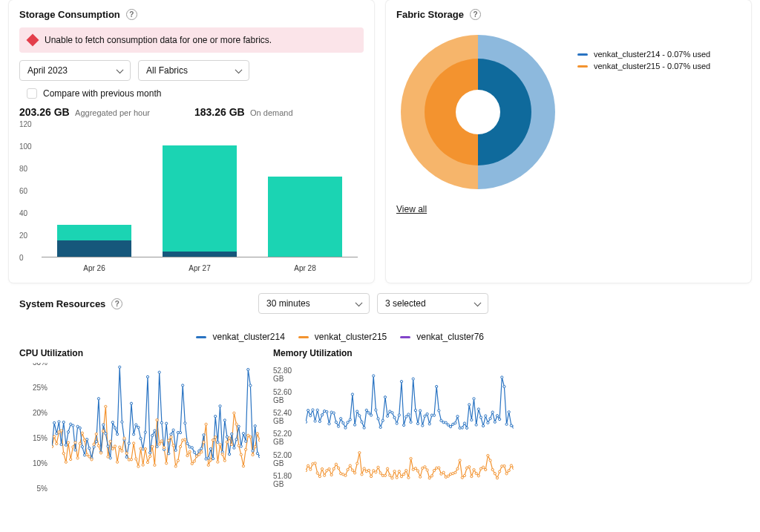 Image resolution: width=760 pixels, height=532 pixels. Describe the element at coordinates (194, 70) in the screenshot. I see `fabric-select: All Fabrics` at that location.